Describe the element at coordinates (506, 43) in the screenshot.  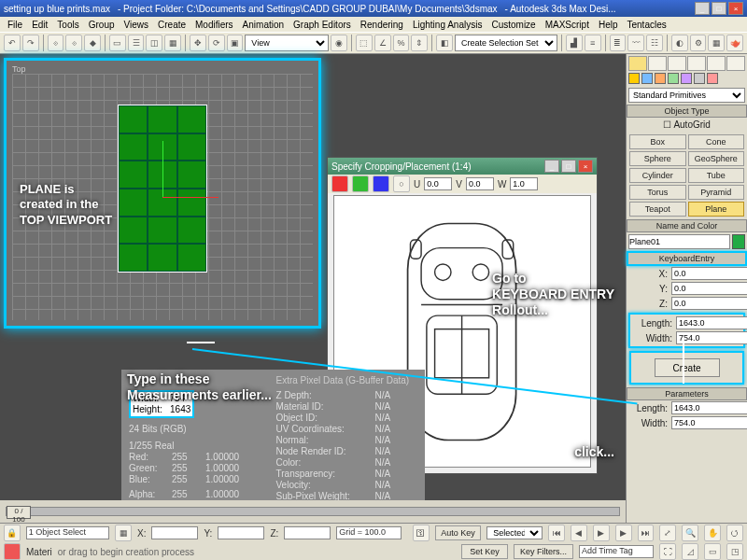
I see `named-sel-dropdown: Create Selection Set` at that location.